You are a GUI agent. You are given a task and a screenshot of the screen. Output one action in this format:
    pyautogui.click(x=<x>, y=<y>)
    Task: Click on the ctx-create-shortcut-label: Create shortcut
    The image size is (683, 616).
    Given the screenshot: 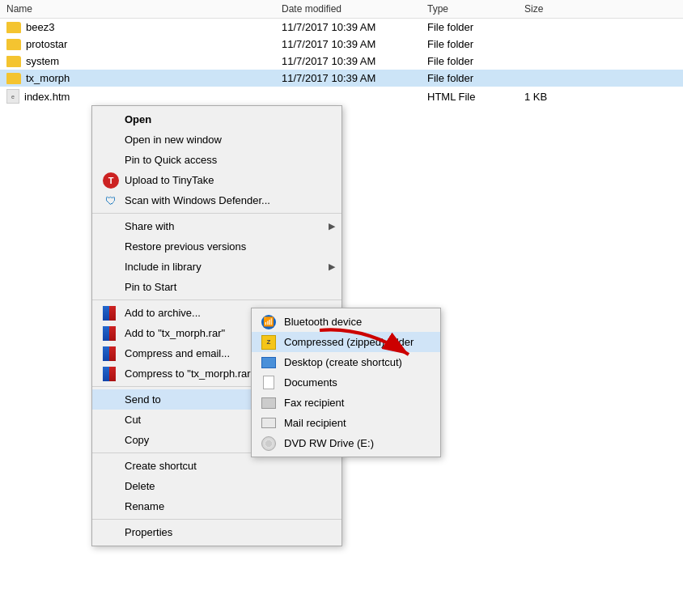 What is the action you would take?
    pyautogui.click(x=160, y=466)
    